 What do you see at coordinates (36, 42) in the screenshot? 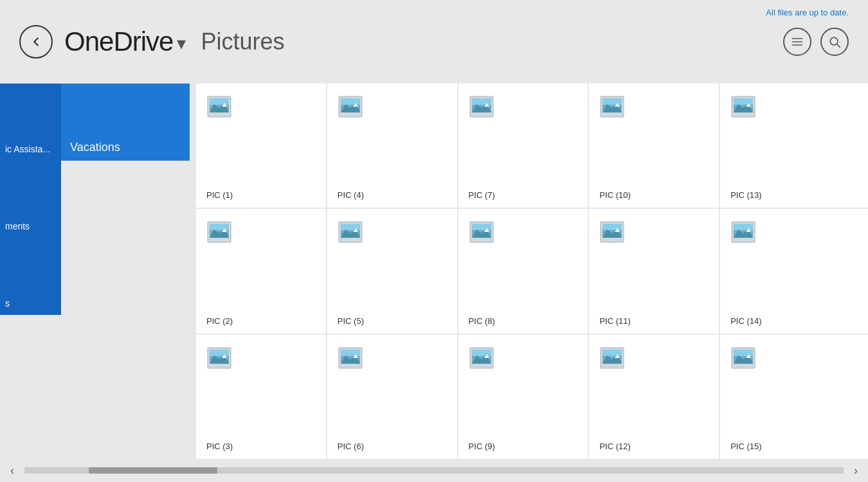
I see `back-button` at bounding box center [36, 42].